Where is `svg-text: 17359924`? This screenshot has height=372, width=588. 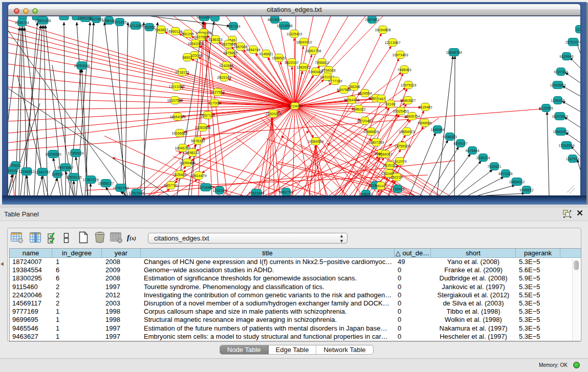 svg-text: 17359924 is located at coordinates (76, 154).